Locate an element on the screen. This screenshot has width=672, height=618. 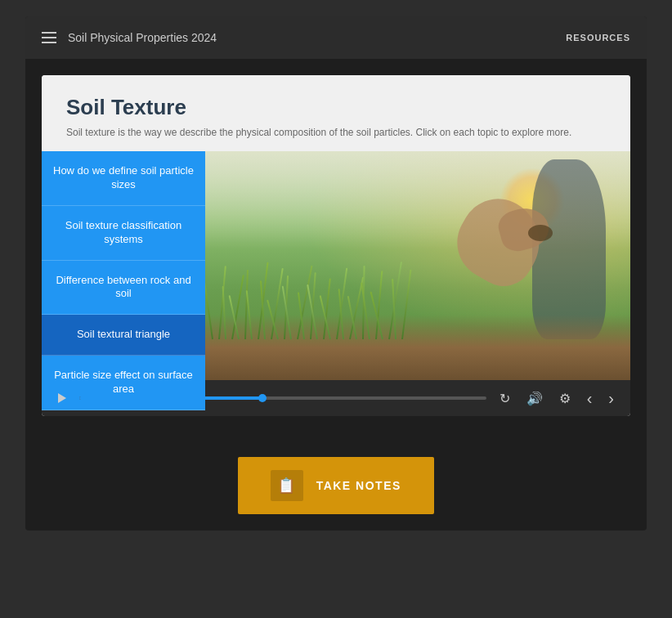
volume-icon: 🔊 is located at coordinates (535, 399).